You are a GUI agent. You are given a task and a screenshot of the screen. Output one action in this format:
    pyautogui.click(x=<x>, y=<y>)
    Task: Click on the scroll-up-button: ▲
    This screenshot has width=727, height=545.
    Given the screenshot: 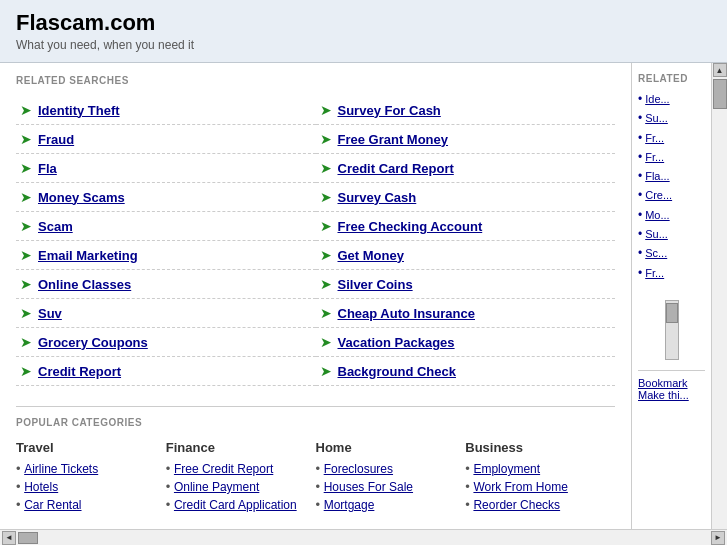 What is the action you would take?
    pyautogui.click(x=720, y=70)
    